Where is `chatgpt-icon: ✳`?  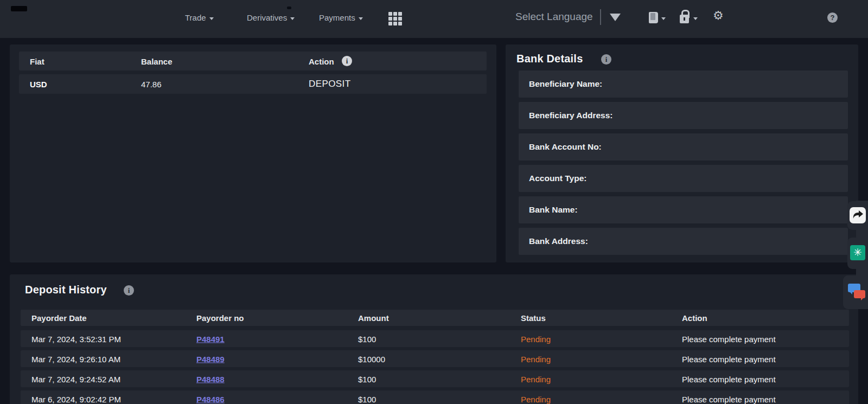 chatgpt-icon: ✳ is located at coordinates (858, 253).